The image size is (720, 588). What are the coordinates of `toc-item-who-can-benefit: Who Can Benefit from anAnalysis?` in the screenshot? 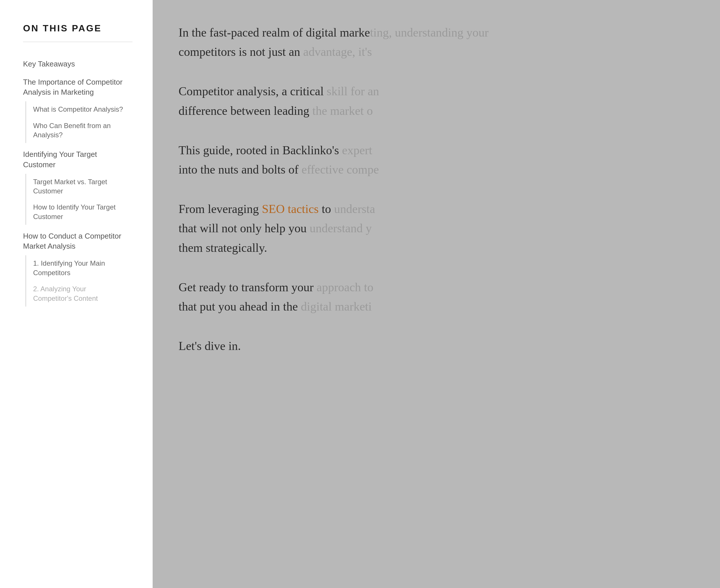 It's located at (83, 131).